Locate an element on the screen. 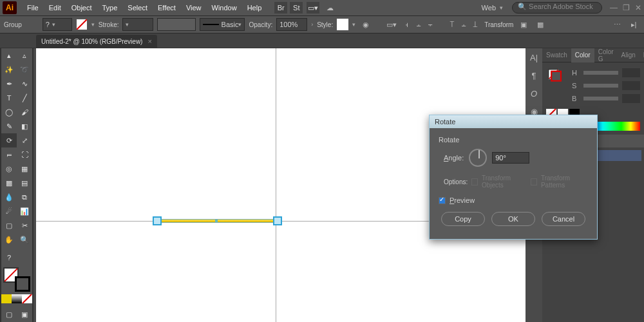  tab-align: Align is located at coordinates (629, 55).